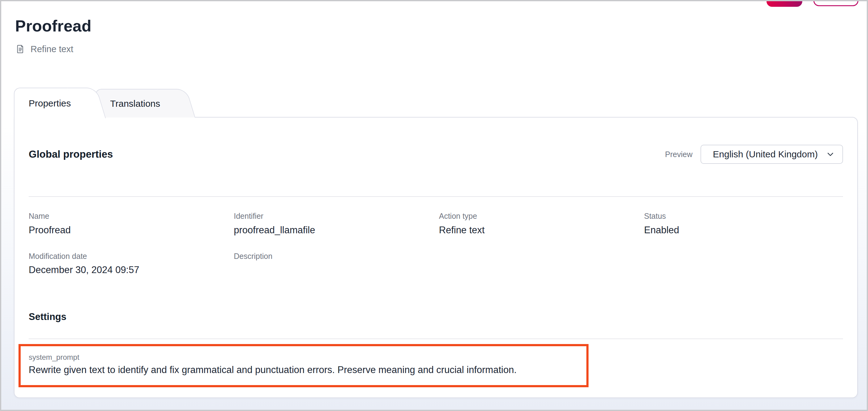 This screenshot has height=411, width=868. Describe the element at coordinates (333, 264) in the screenshot. I see `field-description: Description` at that location.